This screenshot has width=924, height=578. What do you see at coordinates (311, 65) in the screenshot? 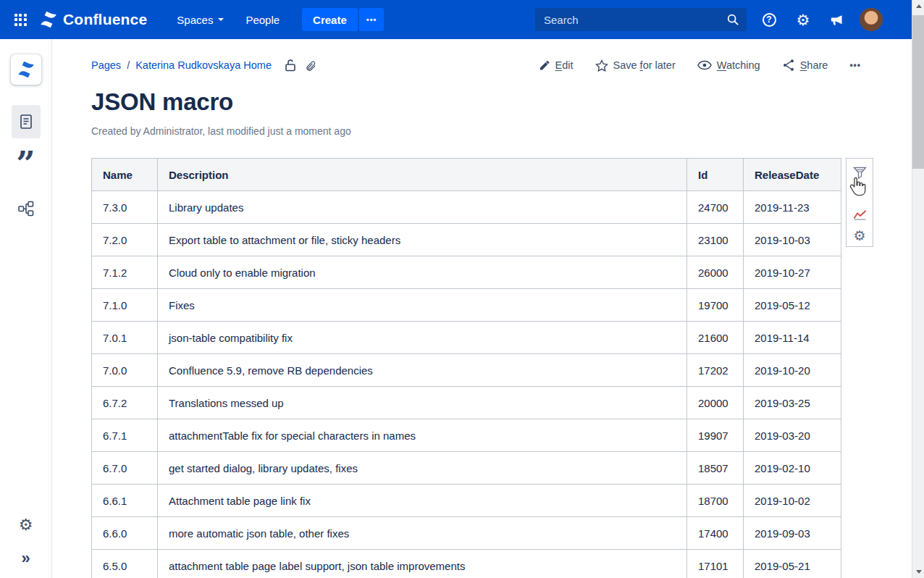
I see `paperclip-icon` at bounding box center [311, 65].